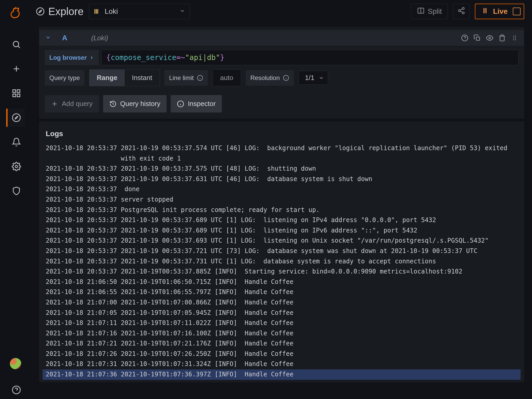 This screenshot has height=399, width=532. Describe the element at coordinates (282, 303) in the screenshot. I see `log-line: 2021-10-18 21:07:00 2021-10-19T01:07:00.…` at that location.